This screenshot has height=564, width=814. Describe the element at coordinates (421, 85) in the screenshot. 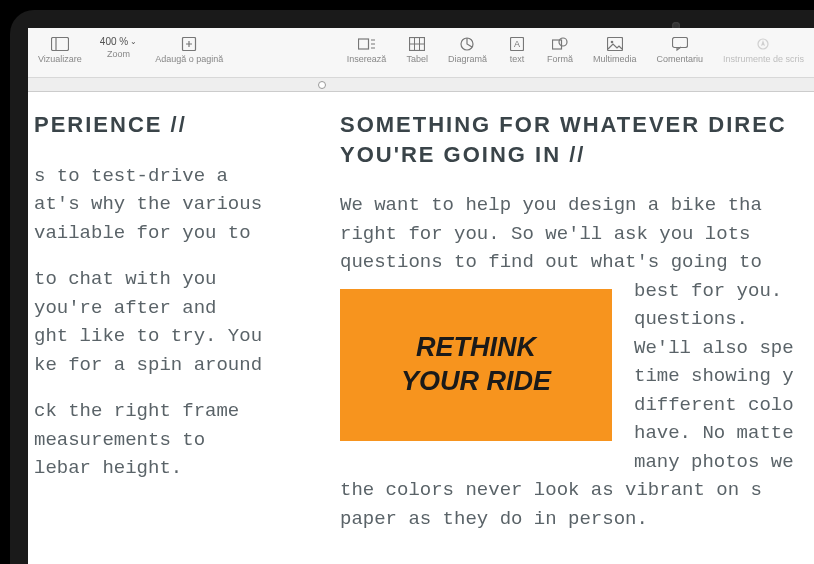

I see `ruler` at that location.